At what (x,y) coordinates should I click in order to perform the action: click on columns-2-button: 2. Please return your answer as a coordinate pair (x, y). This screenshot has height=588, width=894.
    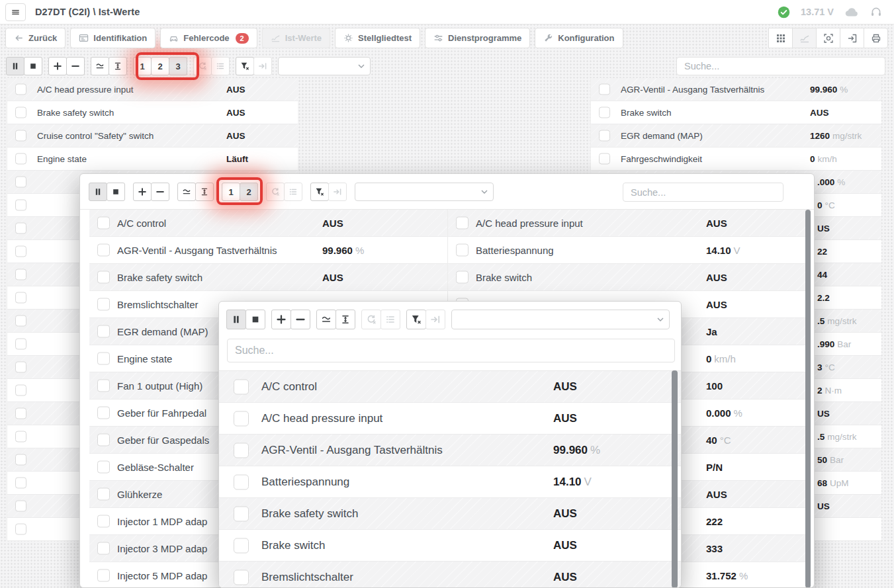
    Looking at the image, I should click on (160, 66).